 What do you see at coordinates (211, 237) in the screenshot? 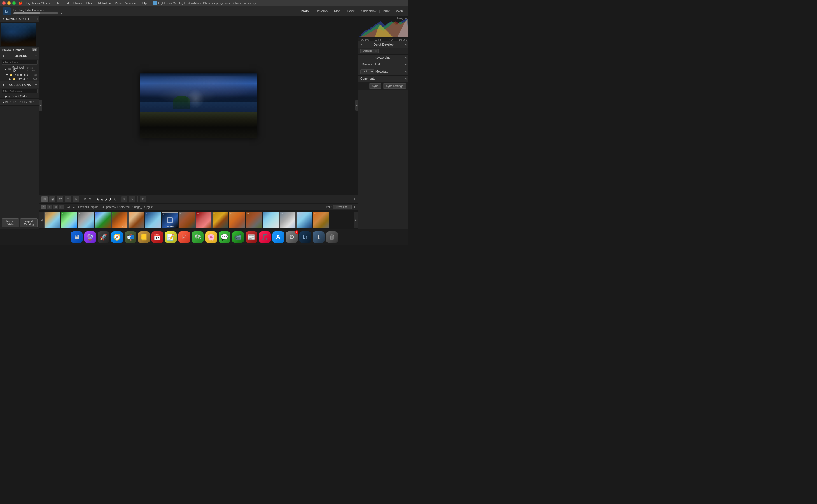
I see `dock-photos-icon: 🌸` at bounding box center [211, 237].